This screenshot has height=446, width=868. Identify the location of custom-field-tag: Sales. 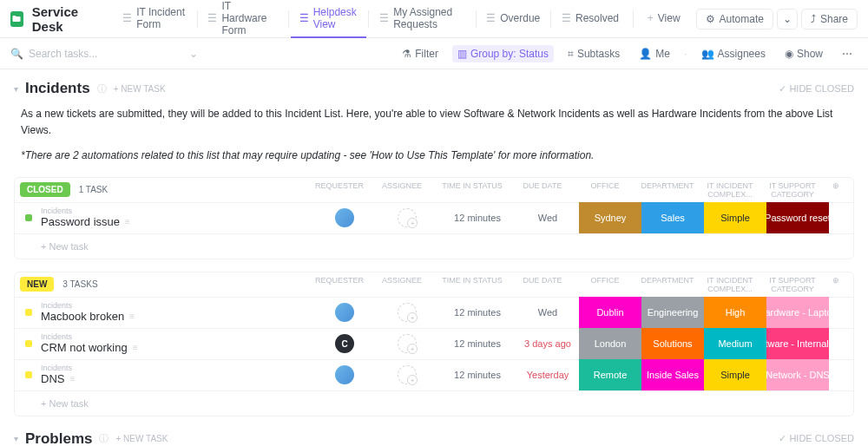
(673, 218).